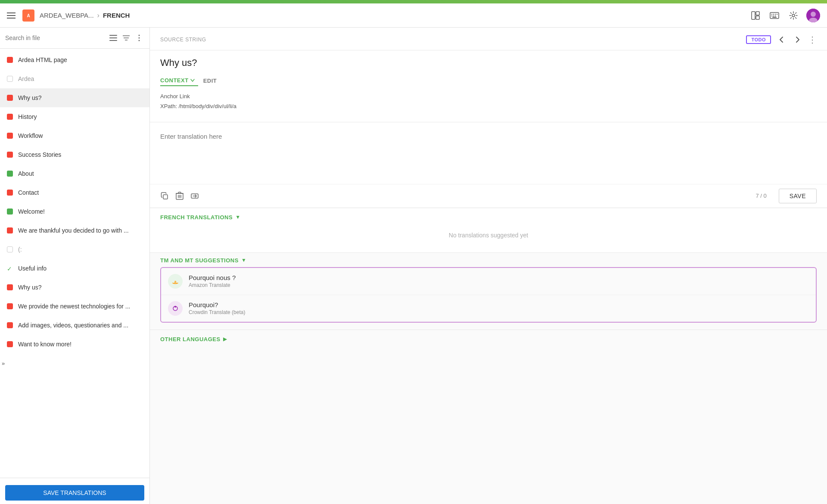 Image resolution: width=827 pixels, height=504 pixels. Describe the element at coordinates (75, 493) in the screenshot. I see `save-translations-button: SAVE TRANSLATIONS` at that location.